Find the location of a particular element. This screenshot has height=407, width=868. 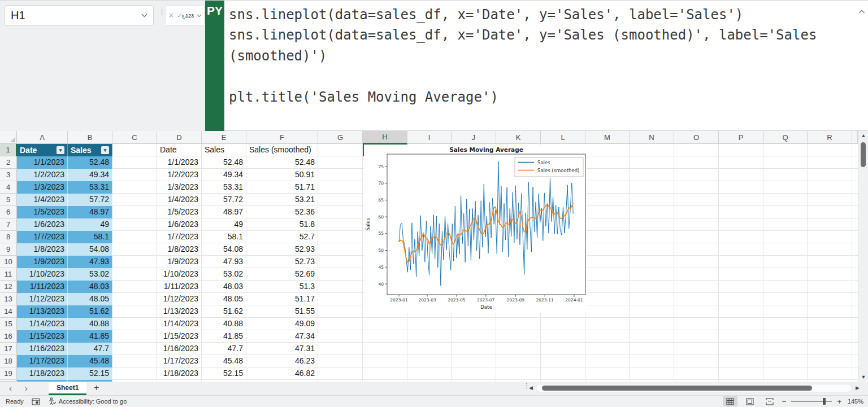

column-header-P: P is located at coordinates (741, 138).